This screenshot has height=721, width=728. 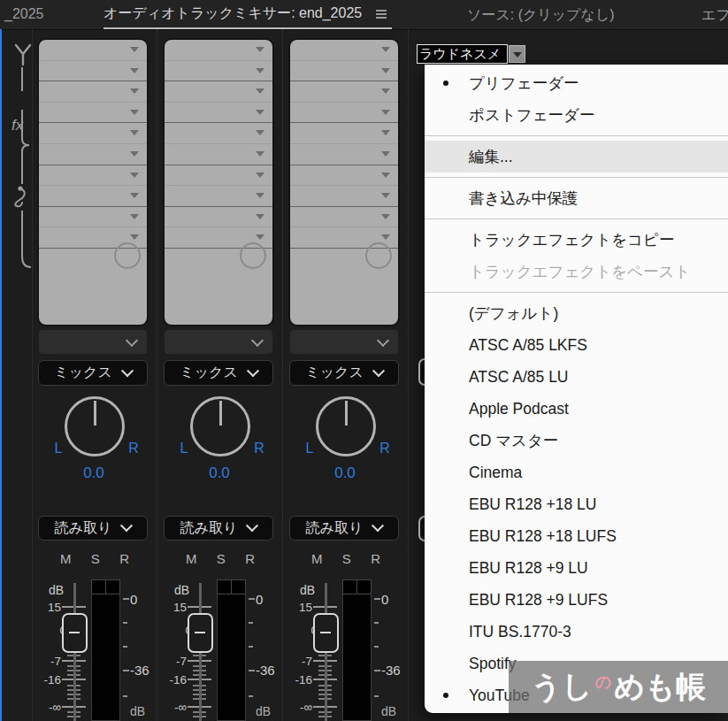 I want to click on menu-item: 編集..., so click(x=577, y=157).